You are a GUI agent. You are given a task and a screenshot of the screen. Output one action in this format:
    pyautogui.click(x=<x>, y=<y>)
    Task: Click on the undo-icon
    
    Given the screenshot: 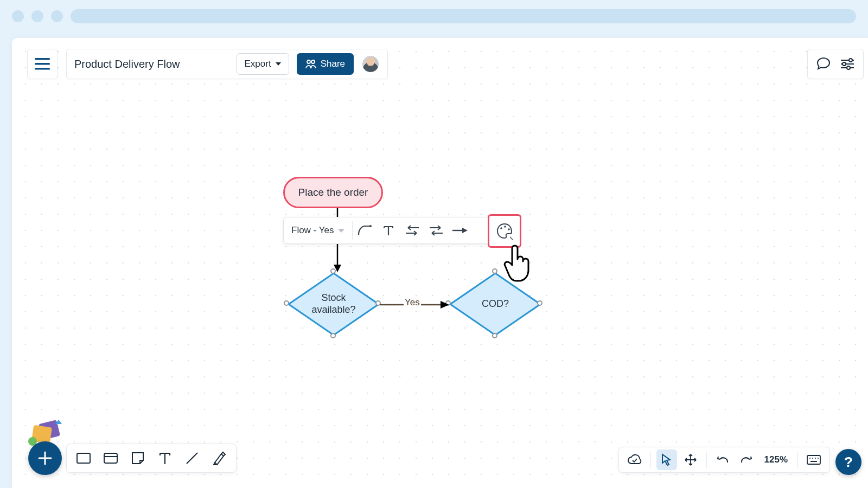 What is the action you would take?
    pyautogui.click(x=723, y=460)
    